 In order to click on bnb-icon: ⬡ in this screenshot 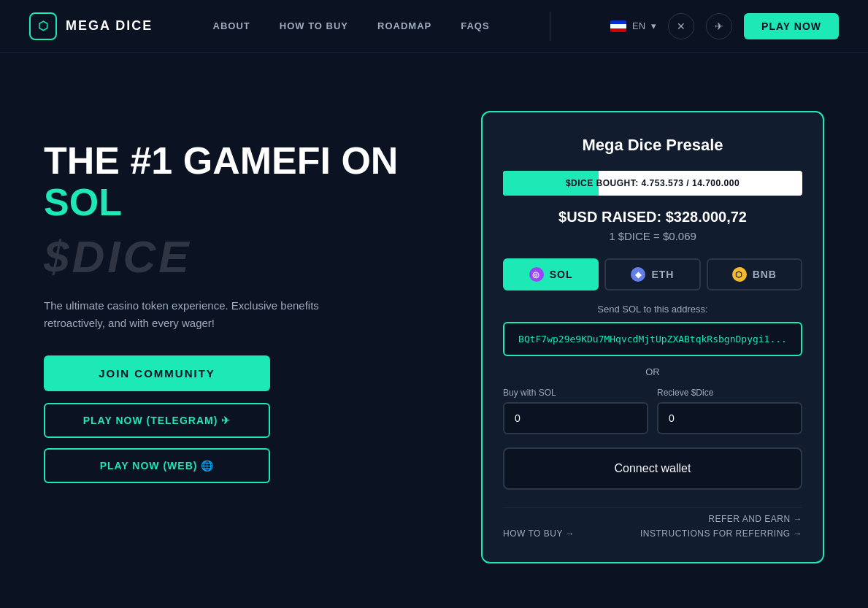, I will do `click(740, 274)`.